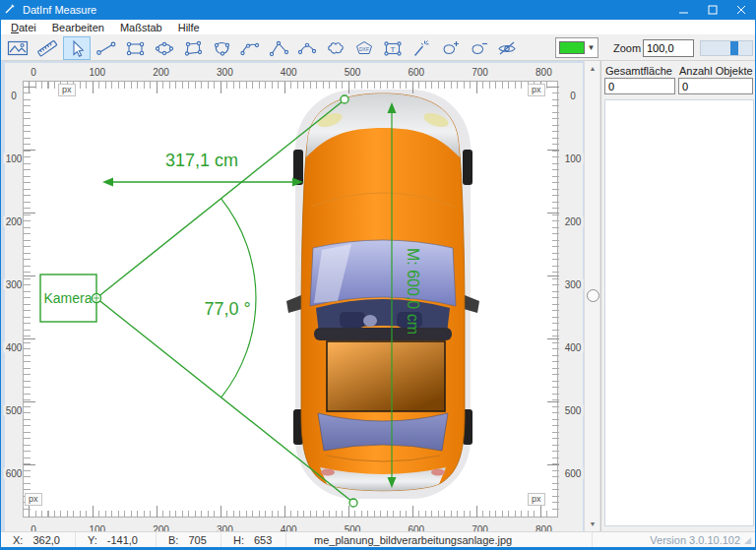  What do you see at coordinates (336, 48) in the screenshot?
I see `cloud-tool-button` at bounding box center [336, 48].